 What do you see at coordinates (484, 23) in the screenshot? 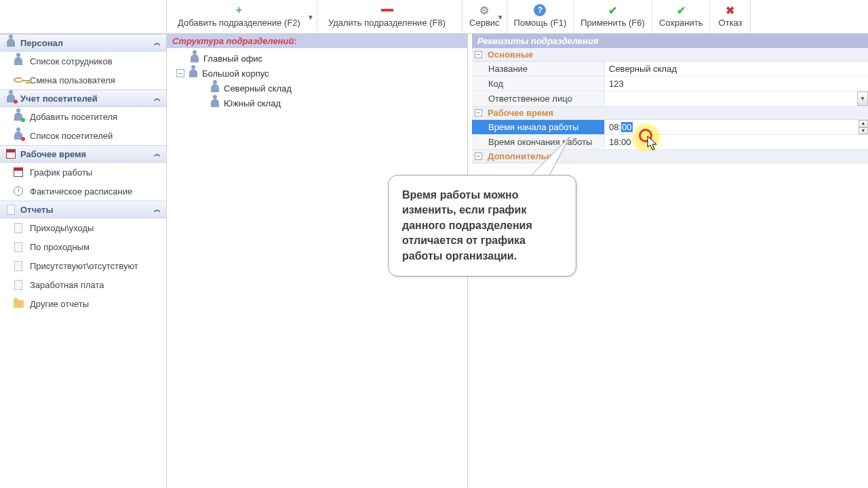
I see `service-label: Сервис` at bounding box center [484, 23].